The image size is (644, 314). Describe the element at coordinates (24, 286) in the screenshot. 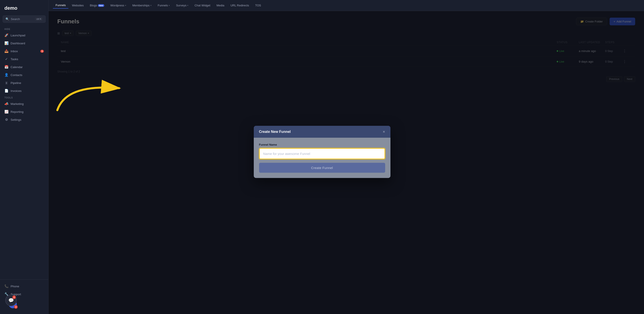

I see `sidebar-item-phone: 📞 Phone` at that location.